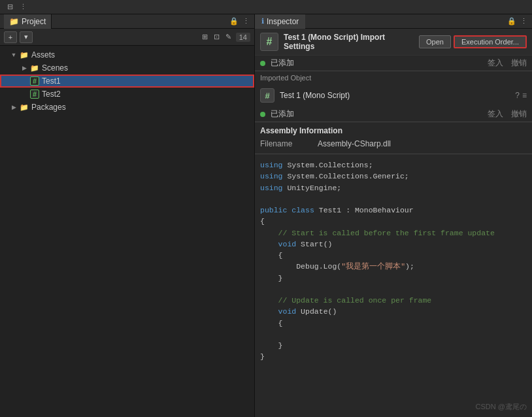 Image resolution: width=532 pixels, height=417 pixels. Describe the element at coordinates (393, 95) in the screenshot. I see `imported-object-row: # Test 1 (Mono Script) ? ≡` at that location.